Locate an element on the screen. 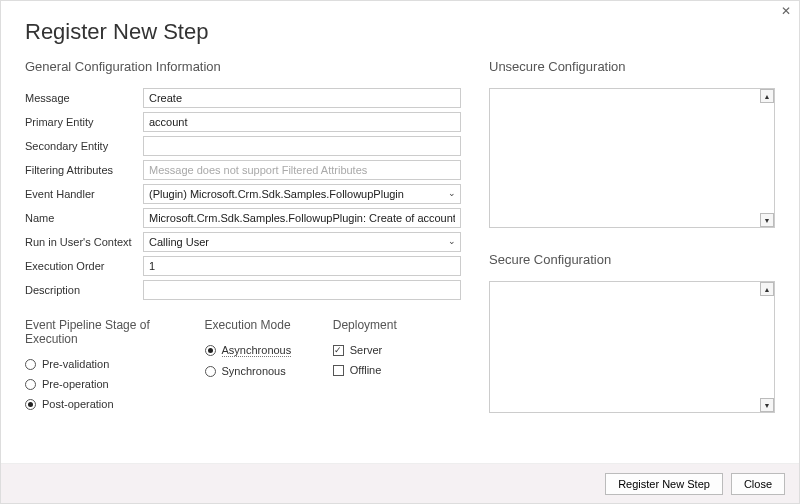  primary-entity-input is located at coordinates (302, 122).